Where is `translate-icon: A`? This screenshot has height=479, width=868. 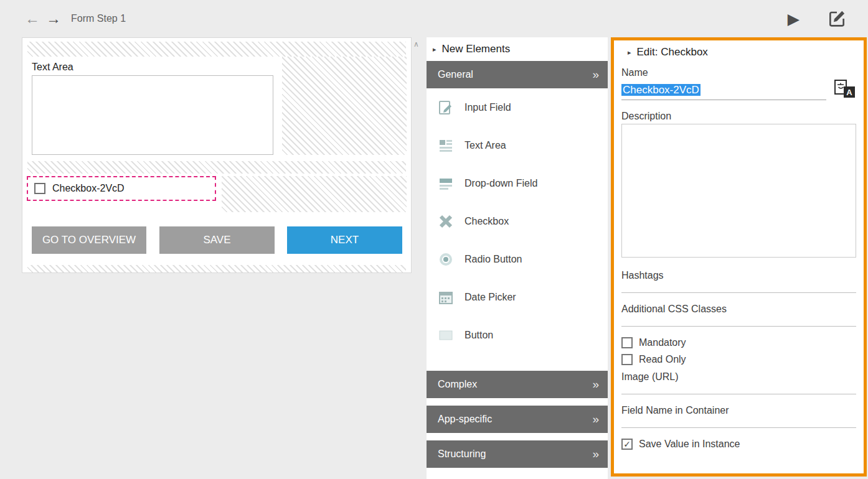
translate-icon: A is located at coordinates (845, 89).